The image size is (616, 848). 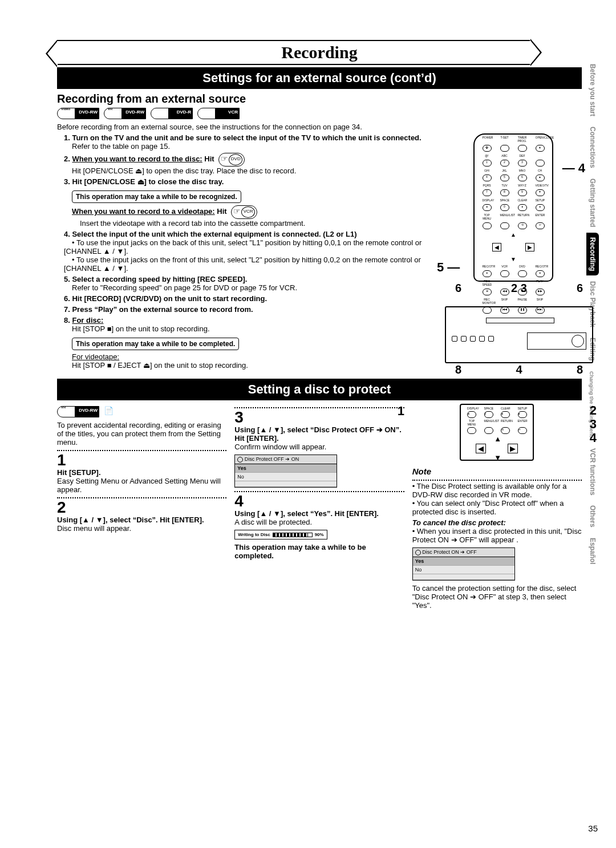 What do you see at coordinates (78, 412) in the screenshot?
I see `format-badge-vr-2: VRDVD-RW` at bounding box center [78, 412].